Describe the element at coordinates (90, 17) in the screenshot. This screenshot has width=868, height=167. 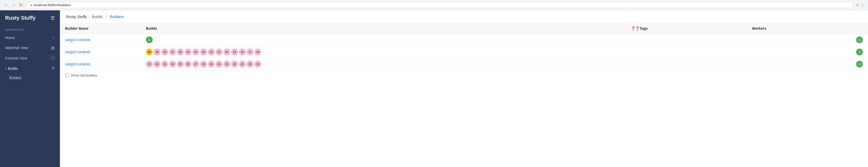
I see `header-sep: /` at that location.